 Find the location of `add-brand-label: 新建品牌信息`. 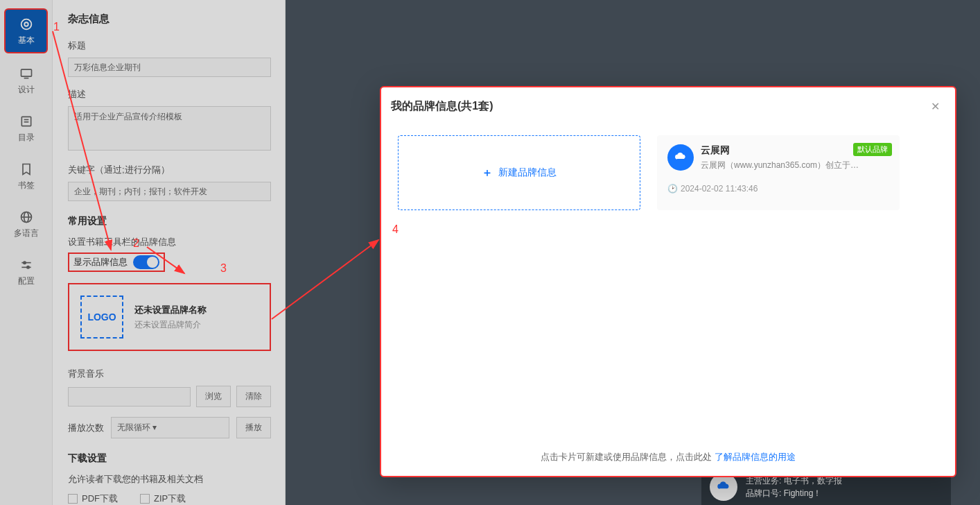

add-brand-label: 新建品牌信息 is located at coordinates (527, 173).